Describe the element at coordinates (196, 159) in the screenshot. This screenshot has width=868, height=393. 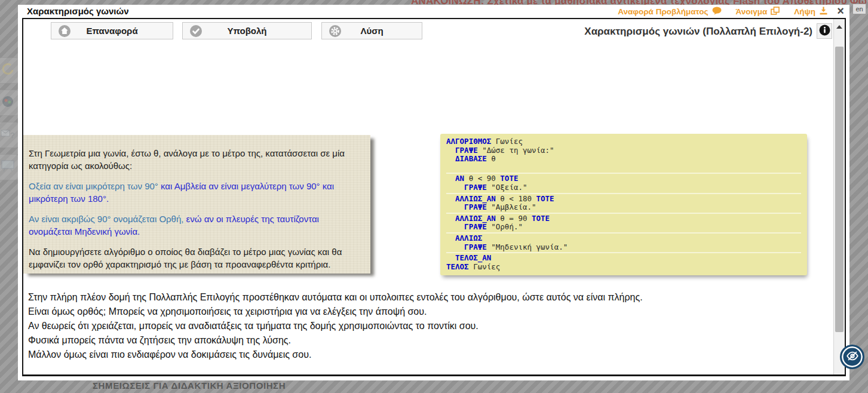
I see `problem-paragraph-1: Στη Γεωμετρία μια γωνία, έστω θ, ανάλογα…` at that location.